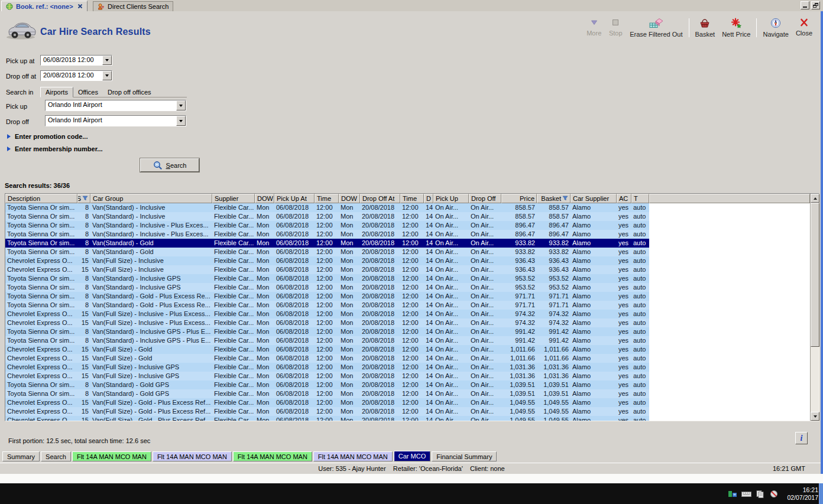  What do you see at coordinates (816, 5) in the screenshot?
I see `restore-window-icon` at bounding box center [816, 5].